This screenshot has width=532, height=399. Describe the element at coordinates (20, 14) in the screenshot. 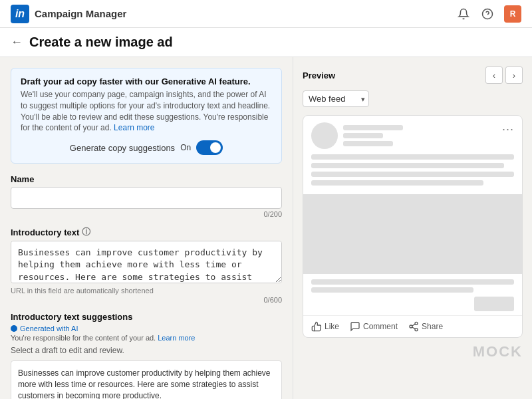

I see `linkedin-logo: in` at that location.